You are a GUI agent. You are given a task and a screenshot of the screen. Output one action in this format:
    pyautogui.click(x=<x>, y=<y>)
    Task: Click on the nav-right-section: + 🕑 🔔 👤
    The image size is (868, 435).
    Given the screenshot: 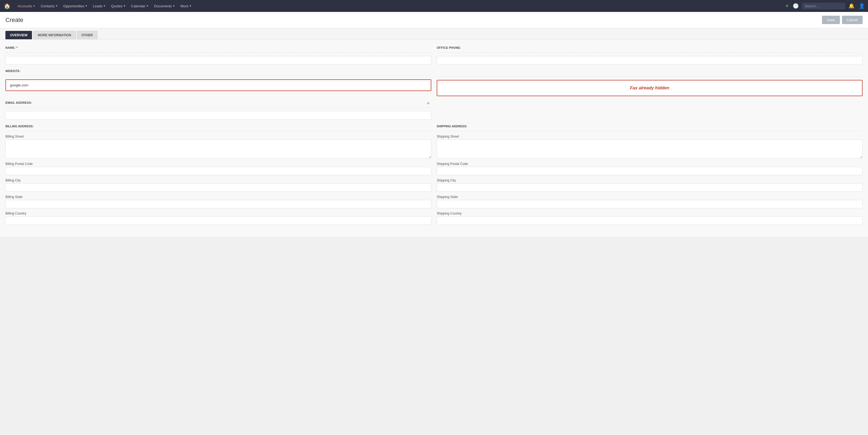 What is the action you would take?
    pyautogui.click(x=825, y=6)
    